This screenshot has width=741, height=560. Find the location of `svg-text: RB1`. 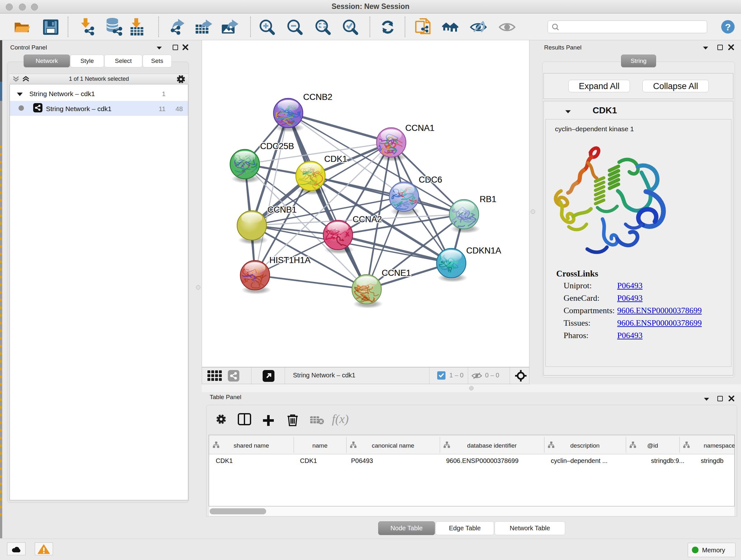

svg-text: RB1 is located at coordinates (488, 199).